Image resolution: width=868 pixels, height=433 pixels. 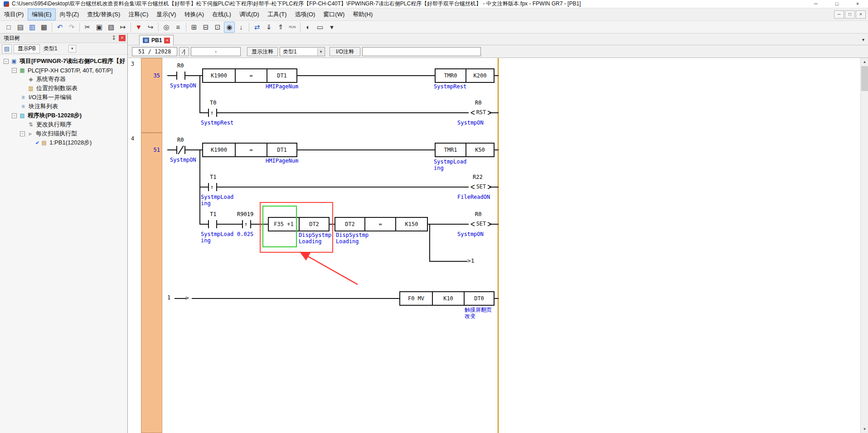 I want to click on menu-item-tools: 工具(T), so click(x=277, y=14).